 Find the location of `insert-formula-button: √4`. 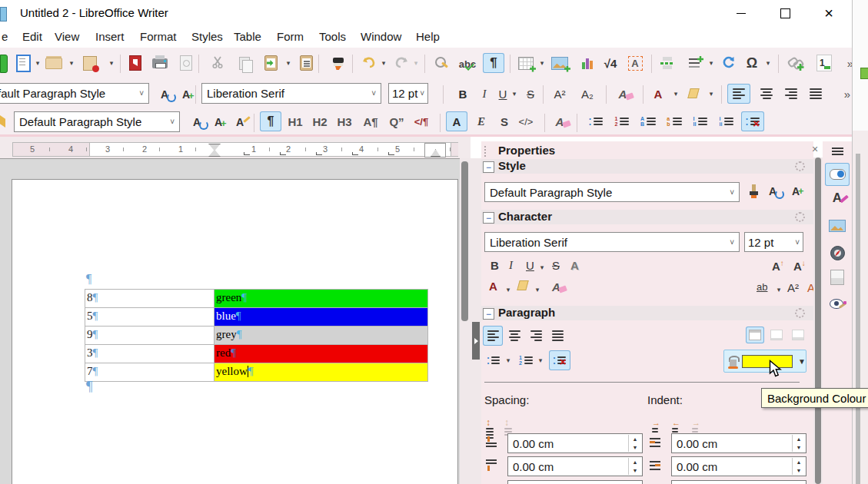

insert-formula-button: √4 is located at coordinates (610, 63).